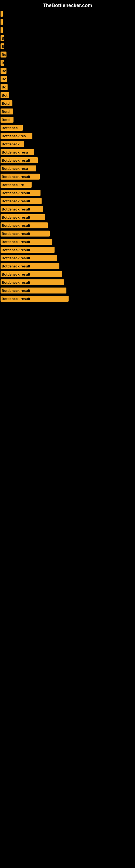 The height and width of the screenshot is (868, 135). Describe the element at coordinates (68, 185) in the screenshot. I see `bar-row: Bottleneck re` at that location.